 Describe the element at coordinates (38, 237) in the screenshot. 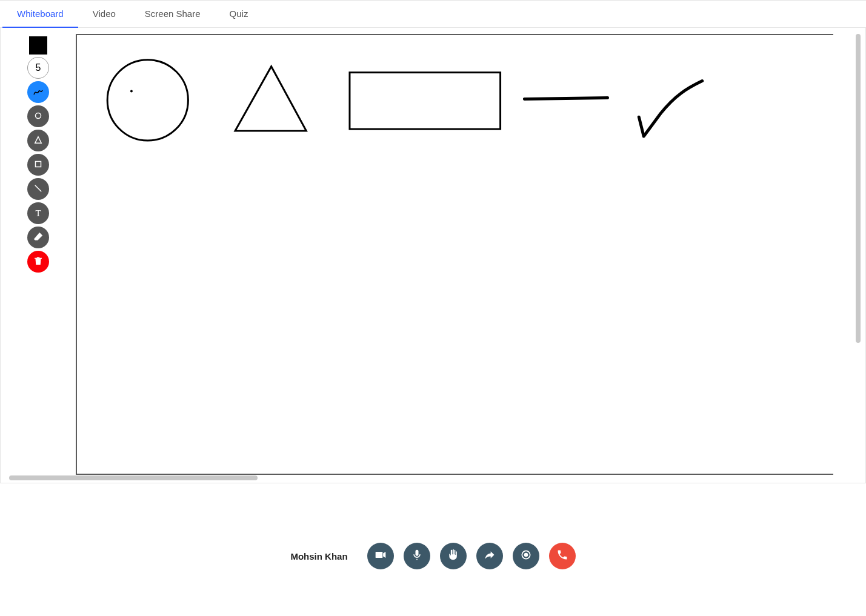

I see `eraser-tool-button` at that location.